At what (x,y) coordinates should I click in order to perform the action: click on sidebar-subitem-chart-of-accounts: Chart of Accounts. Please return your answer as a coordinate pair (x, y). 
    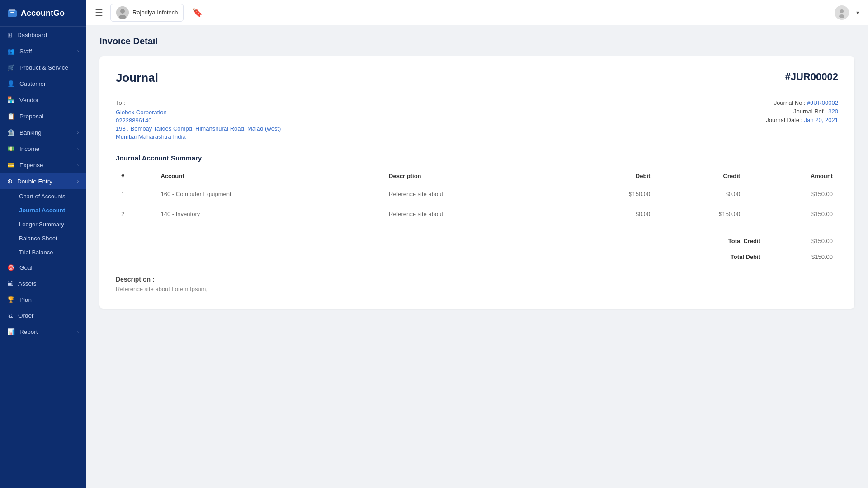
    Looking at the image, I should click on (43, 196).